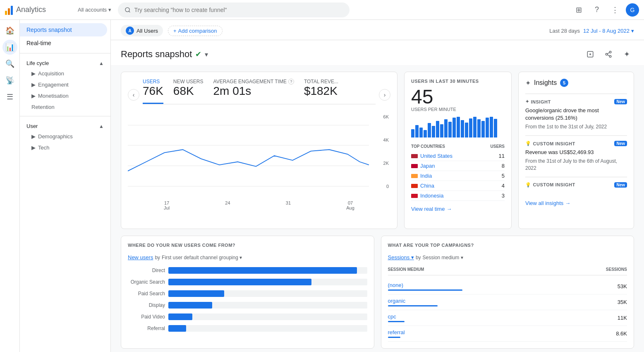 Image resolution: width=644 pixels, height=352 pixels. I want to click on session-none: (none), so click(425, 287).